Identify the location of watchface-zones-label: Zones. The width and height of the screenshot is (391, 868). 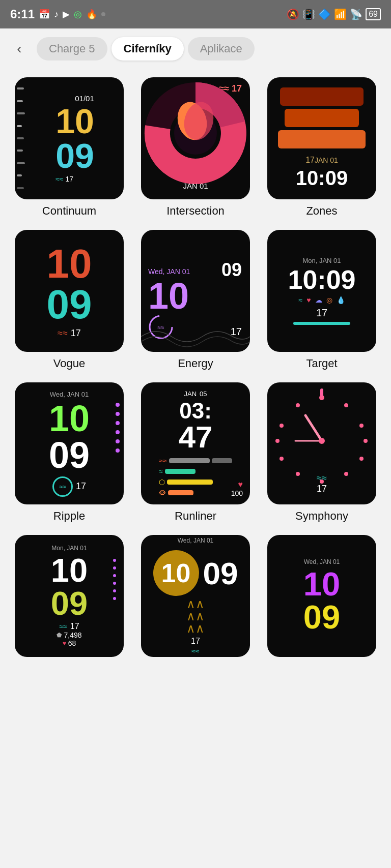
(322, 211).